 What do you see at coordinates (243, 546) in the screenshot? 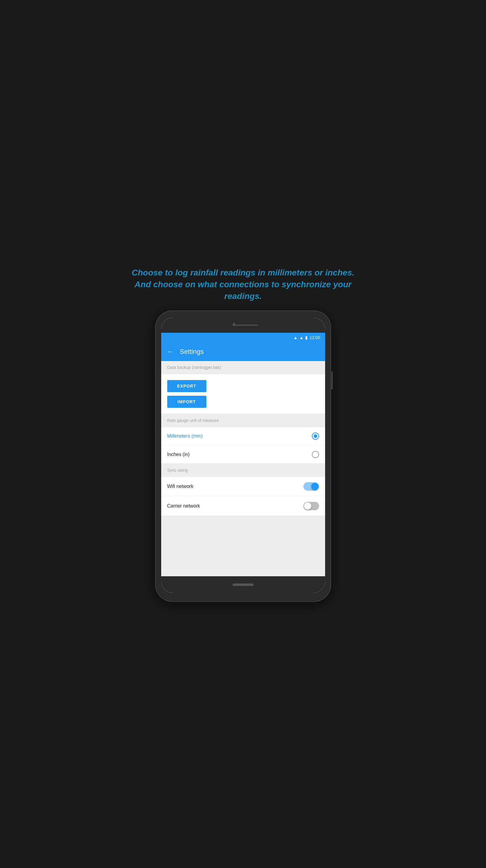
I see `bottom-empty-section` at bounding box center [243, 546].